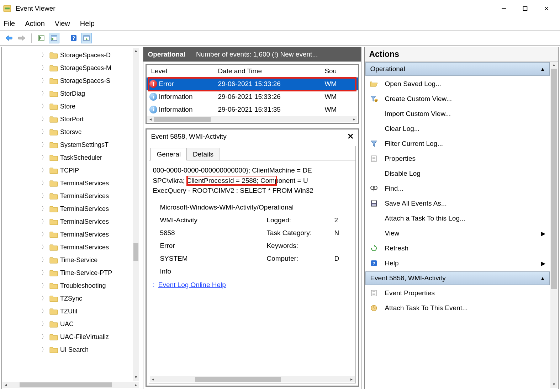 This screenshot has height=392, width=560. I want to click on maximize-button, so click(525, 9).